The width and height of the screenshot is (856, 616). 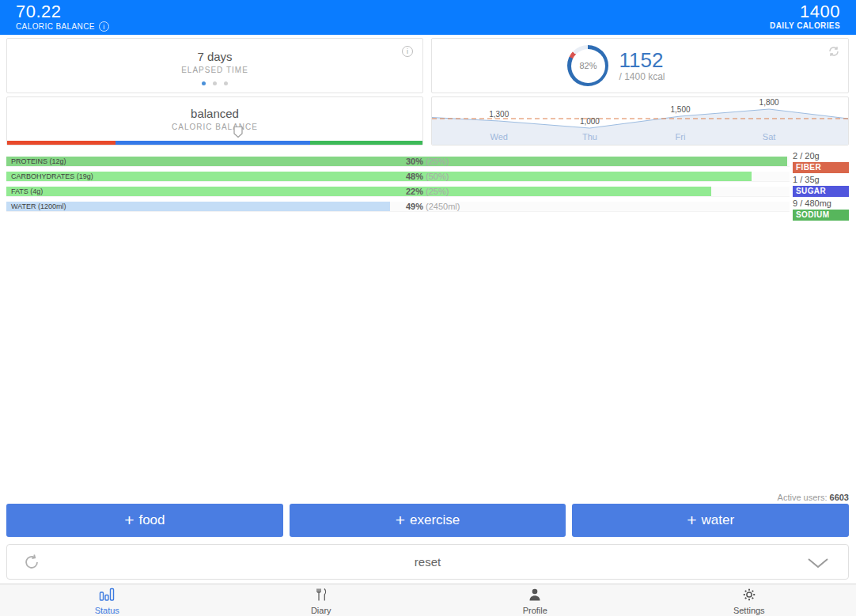 I want to click on sync-icon, so click(x=834, y=53).